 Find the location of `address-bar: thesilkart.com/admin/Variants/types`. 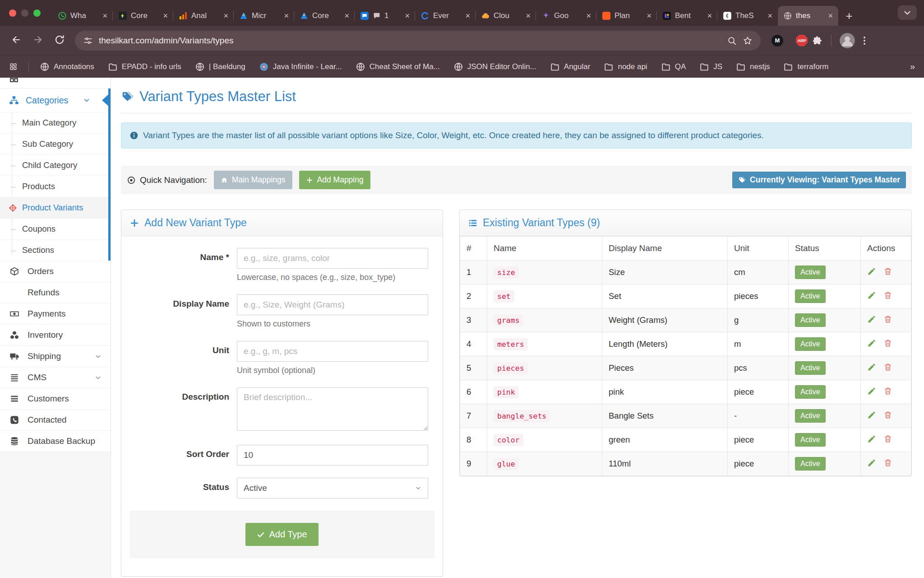

address-bar: thesilkart.com/admin/Variants/types is located at coordinates (418, 41).